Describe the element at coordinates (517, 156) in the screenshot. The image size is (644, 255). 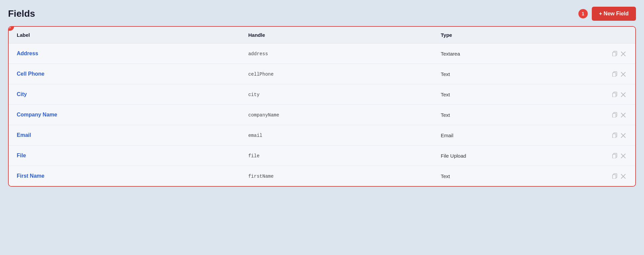
I see `field-type-cell: File Upload` at that location.